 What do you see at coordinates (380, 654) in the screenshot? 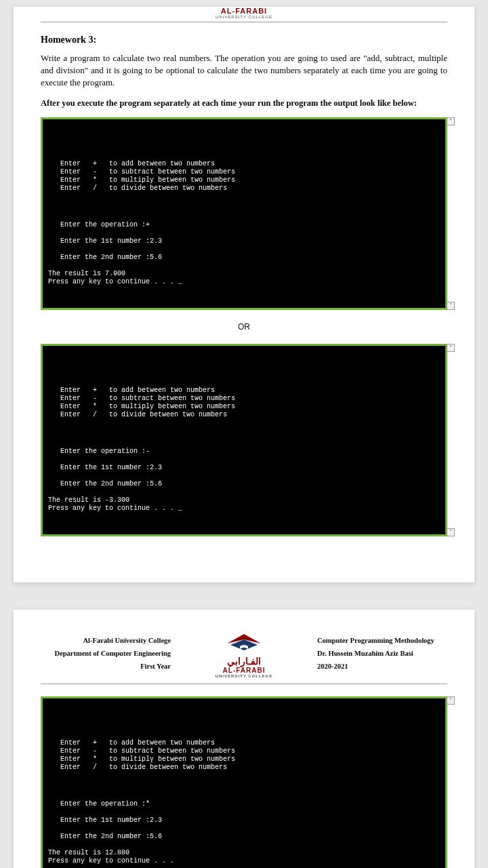
I see `header-right-column: Computer Programming Methodology Dr. Hus…` at bounding box center [380, 654].